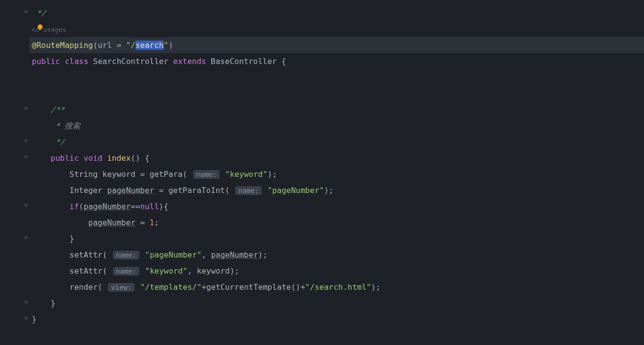 This screenshot has height=345, width=644. Describe the element at coordinates (63, 45) in the screenshot. I see `annotation: @RouteMapping` at that location.